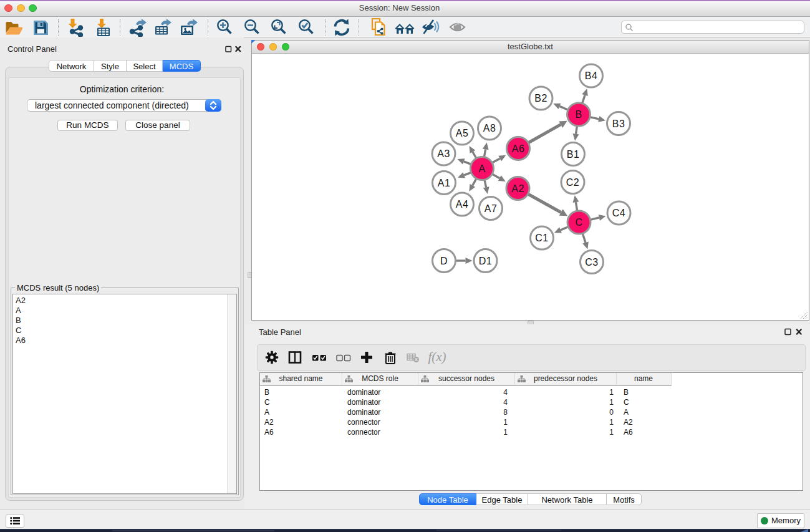 The image size is (810, 532). I want to click on svg-text: A2, so click(518, 188).